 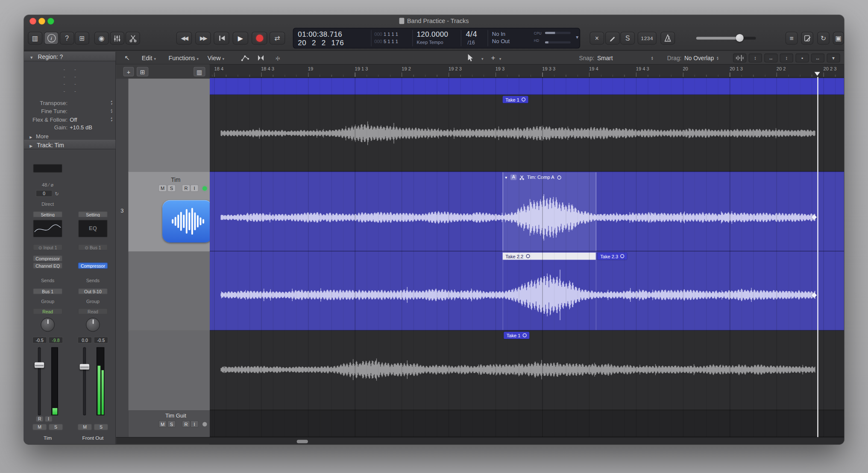 I want to click on take-2-2-header: Take 2.2, so click(x=549, y=256).